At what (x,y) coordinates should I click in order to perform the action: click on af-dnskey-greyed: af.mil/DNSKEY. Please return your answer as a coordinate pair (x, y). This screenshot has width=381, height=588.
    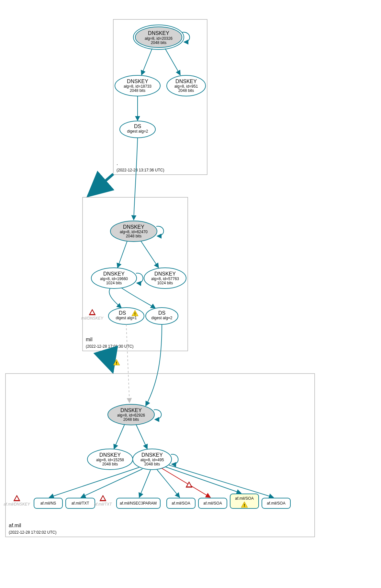
    Looking at the image, I should click on (17, 501).